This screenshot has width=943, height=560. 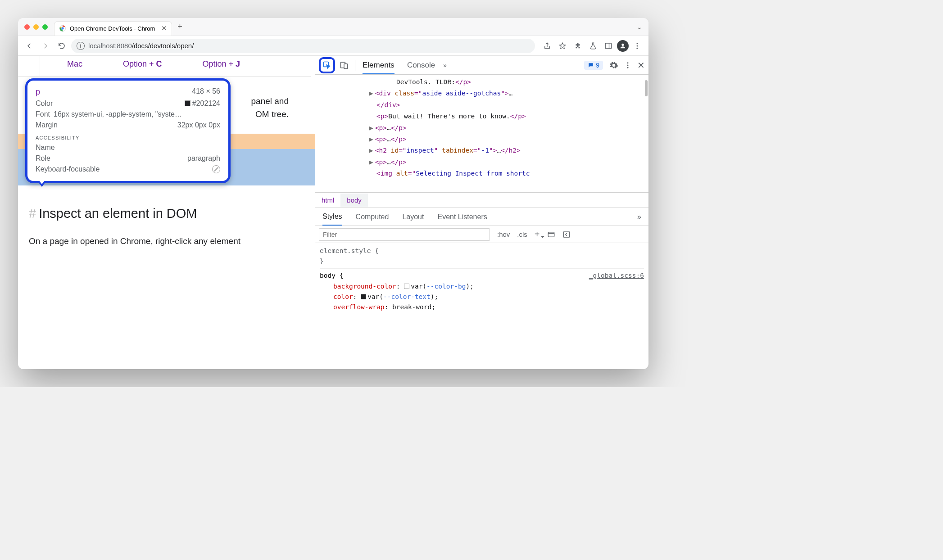 I want to click on tab-styles: Styles, so click(x=332, y=219).